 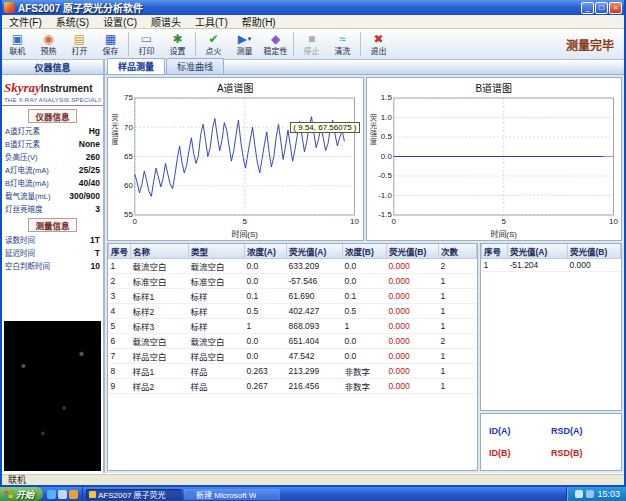 What do you see at coordinates (293, 296) in the screenshot?
I see `table-row: 3标样1标样0.161.6900.10.0001` at bounding box center [293, 296].